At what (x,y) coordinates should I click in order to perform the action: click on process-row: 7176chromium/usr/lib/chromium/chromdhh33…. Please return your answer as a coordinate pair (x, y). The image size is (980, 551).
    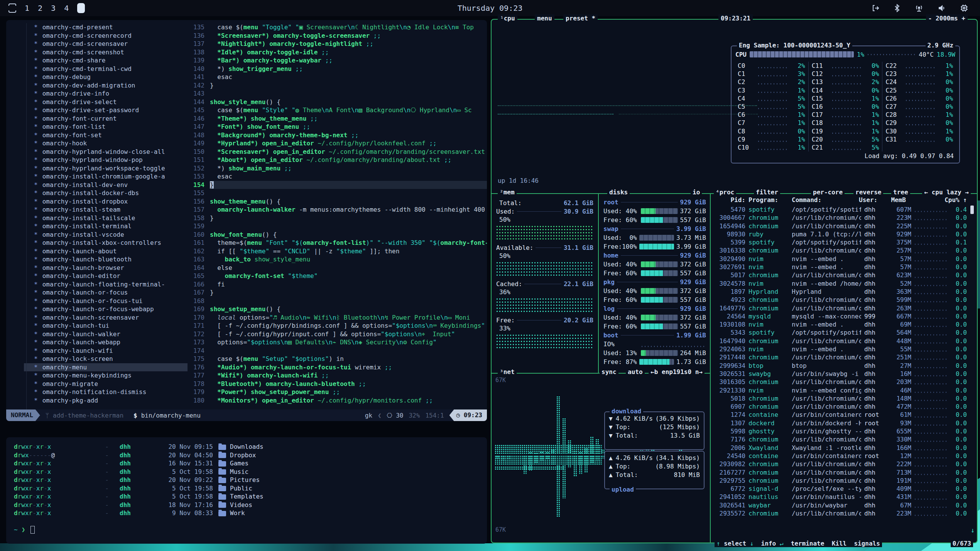
    Looking at the image, I should click on (840, 440).